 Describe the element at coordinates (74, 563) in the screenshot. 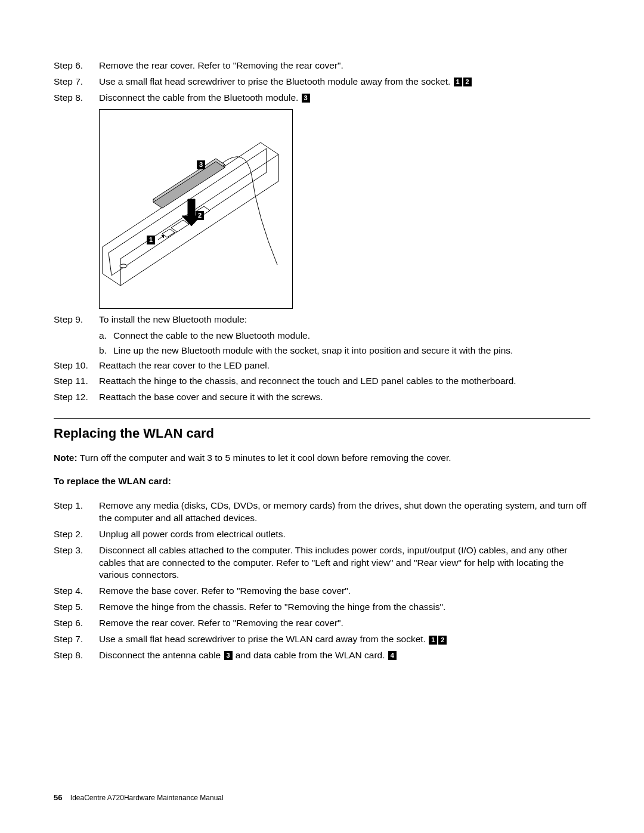

I see `step-label: Step 3.` at that location.